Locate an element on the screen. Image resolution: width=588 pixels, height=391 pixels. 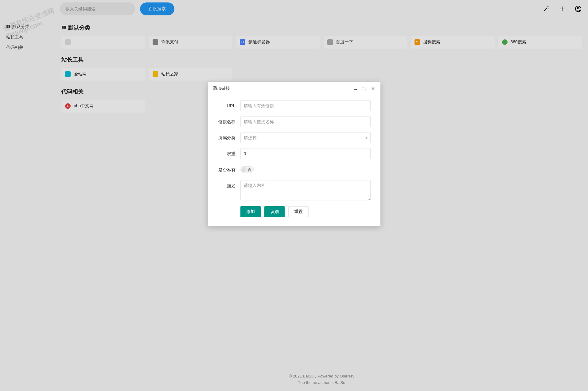
close-icon is located at coordinates (373, 89).